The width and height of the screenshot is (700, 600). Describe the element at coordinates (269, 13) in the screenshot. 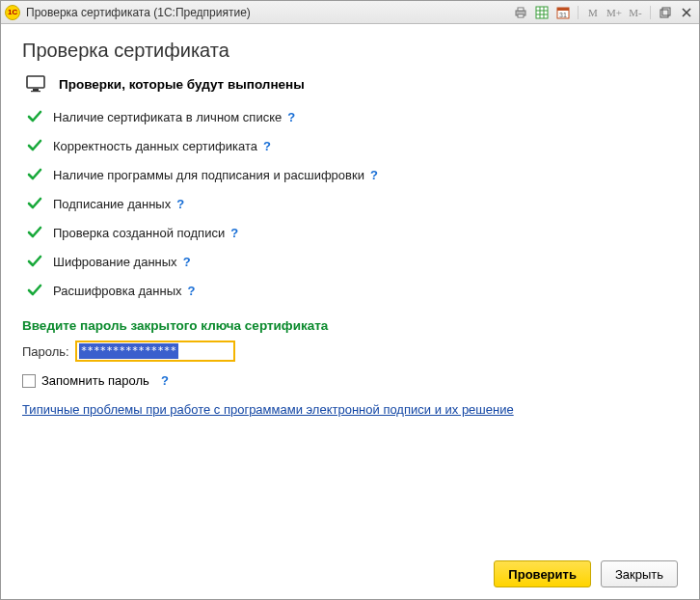

I see `window-title: Проверка сертификата (1С:Предприятие)` at that location.